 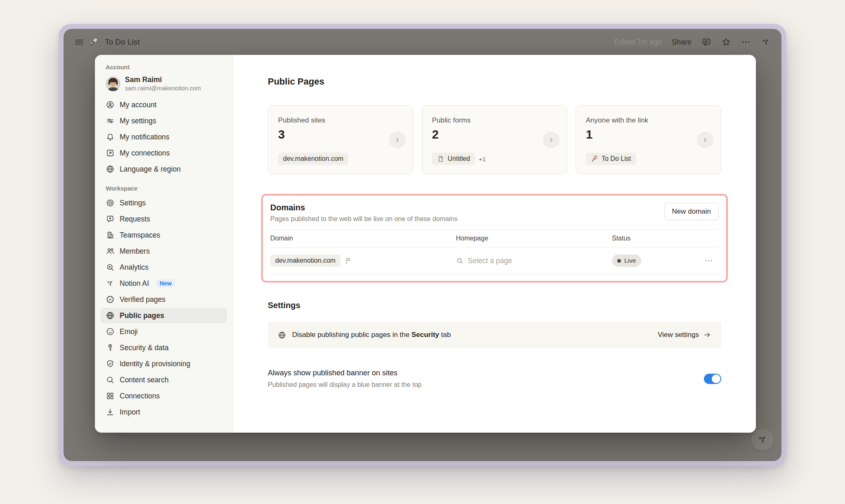 I want to click on sidebar-item-label: Security & data, so click(x=144, y=348).